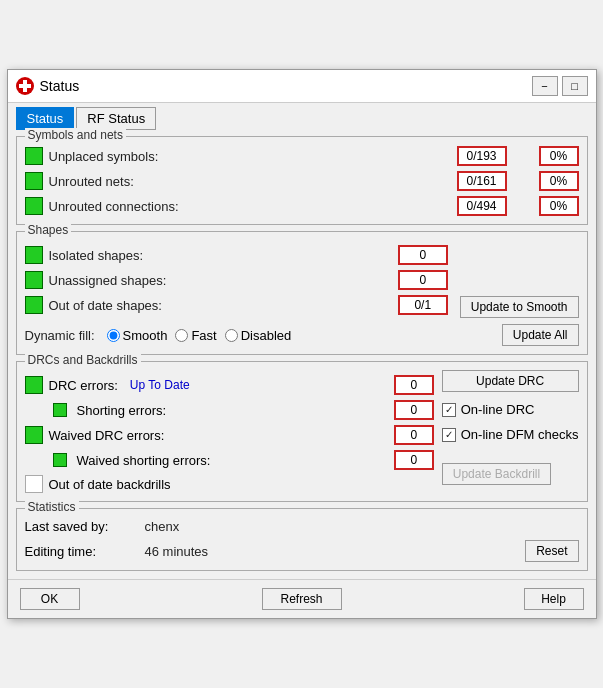  I want to click on waived-drc-indicator, so click(34, 435).